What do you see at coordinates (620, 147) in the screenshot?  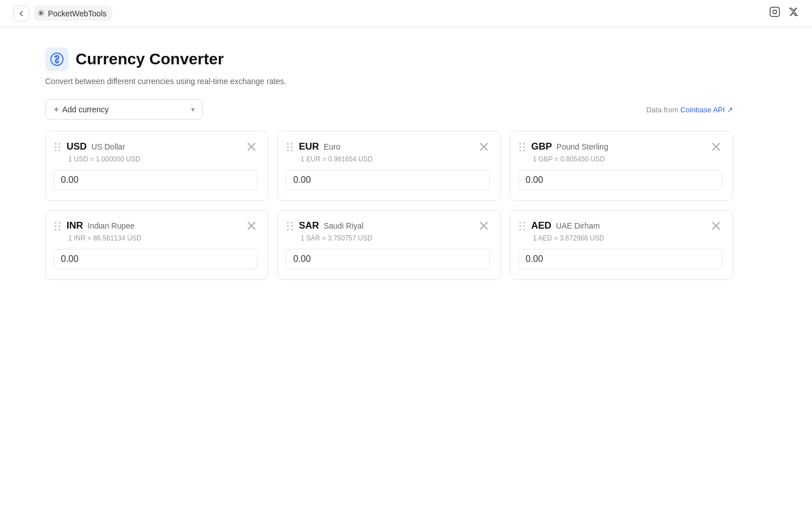 I see `card-header: GBP Pound Sterling` at bounding box center [620, 147].